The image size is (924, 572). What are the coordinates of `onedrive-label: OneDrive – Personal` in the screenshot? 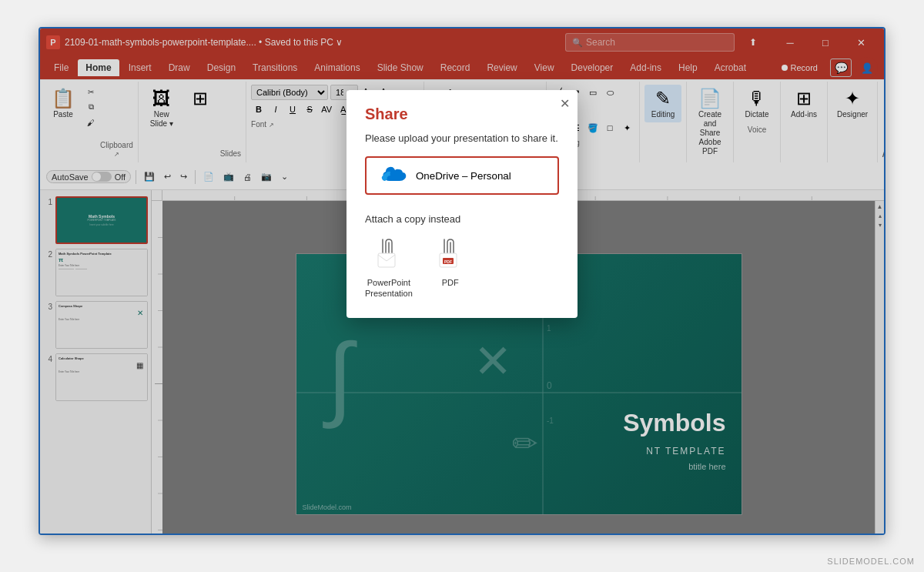 It's located at (464, 176).